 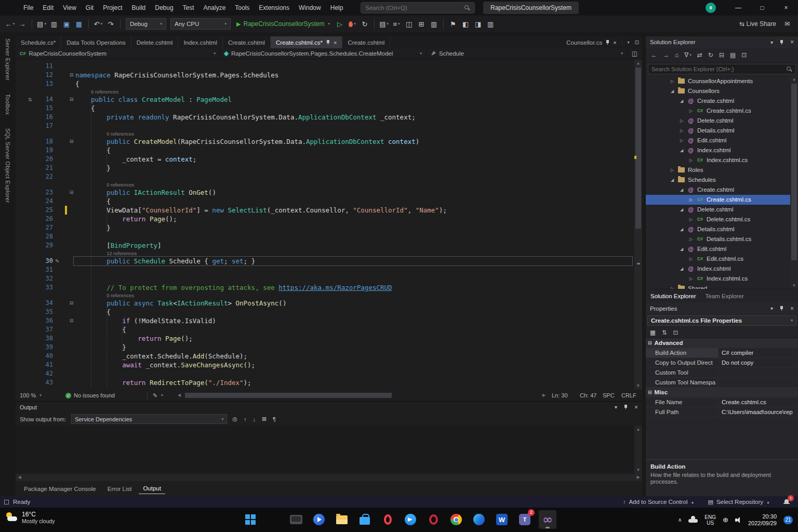 What do you see at coordinates (718, 259) in the screenshot?
I see `tree-item-edit-cshtml-cs: ▷C#Edit.cshtml.cs` at bounding box center [718, 259].